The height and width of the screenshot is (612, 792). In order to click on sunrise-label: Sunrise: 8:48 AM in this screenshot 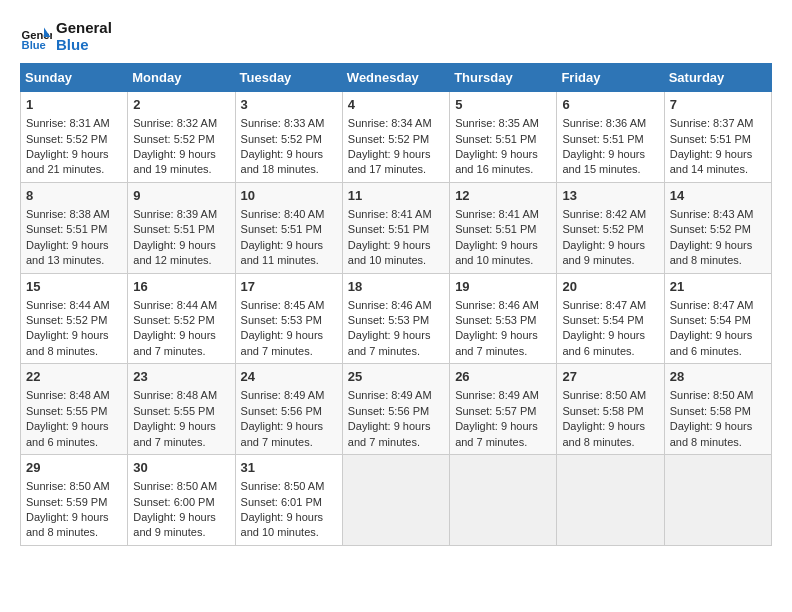, I will do `click(175, 395)`.